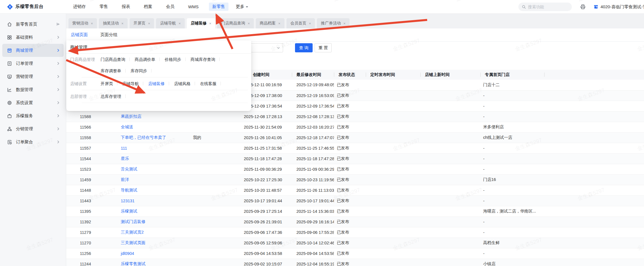  What do you see at coordinates (129, 169) in the screenshot?
I see `page-name-link: 舌尖测试` at bounding box center [129, 169].